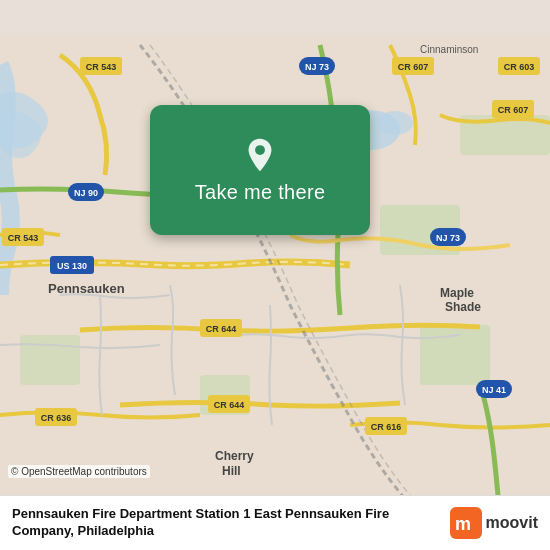  Describe the element at coordinates (275, 522) in the screenshot. I see `bottom-bar: Pennsauken Fire Department Station 1 Eas…` at that location.